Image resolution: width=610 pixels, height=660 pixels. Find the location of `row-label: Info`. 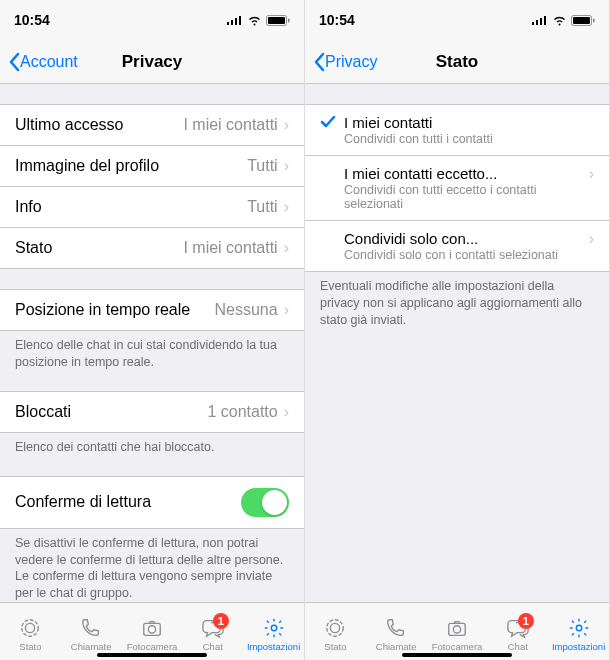

row-label: Info is located at coordinates (28, 207).